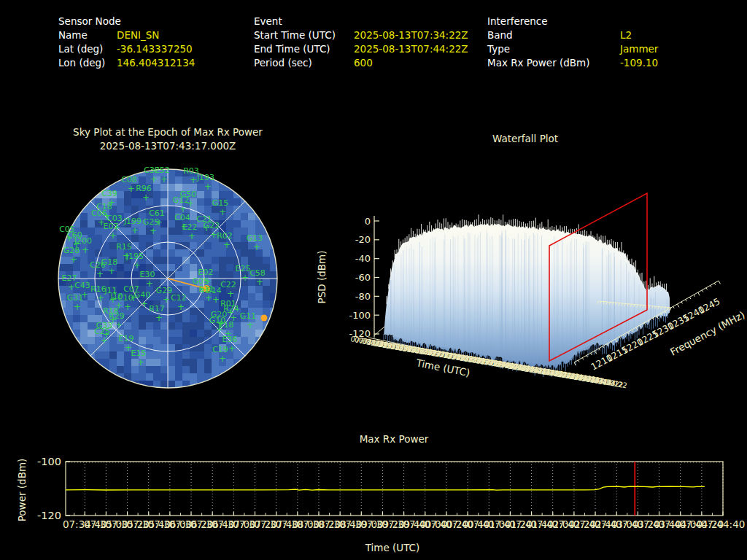 This screenshot has width=747, height=560. Describe the element at coordinates (363, 296) in the screenshot. I see `svg-text: -80` at that location.